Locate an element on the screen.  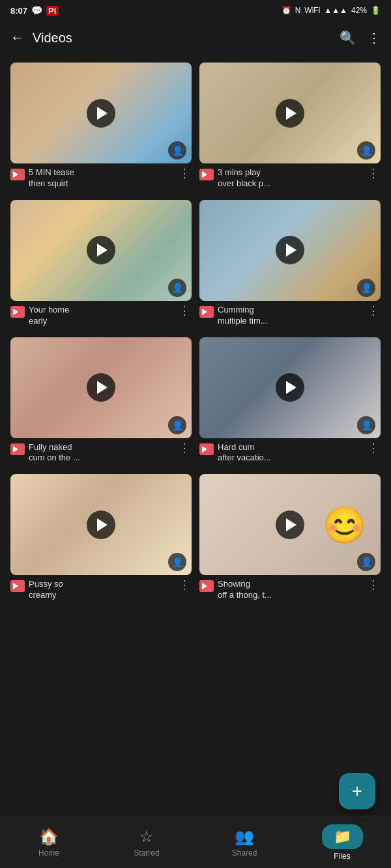
battery-level: 42% is located at coordinates (359, 10).